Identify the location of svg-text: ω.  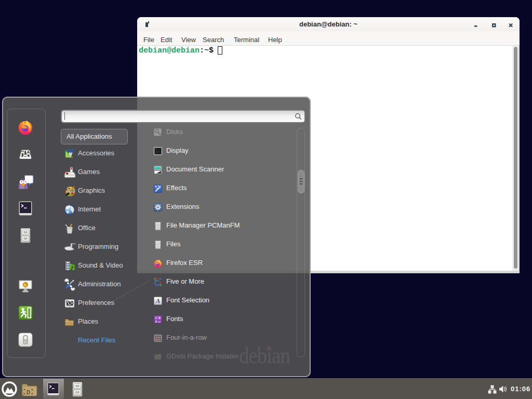
(159, 322).